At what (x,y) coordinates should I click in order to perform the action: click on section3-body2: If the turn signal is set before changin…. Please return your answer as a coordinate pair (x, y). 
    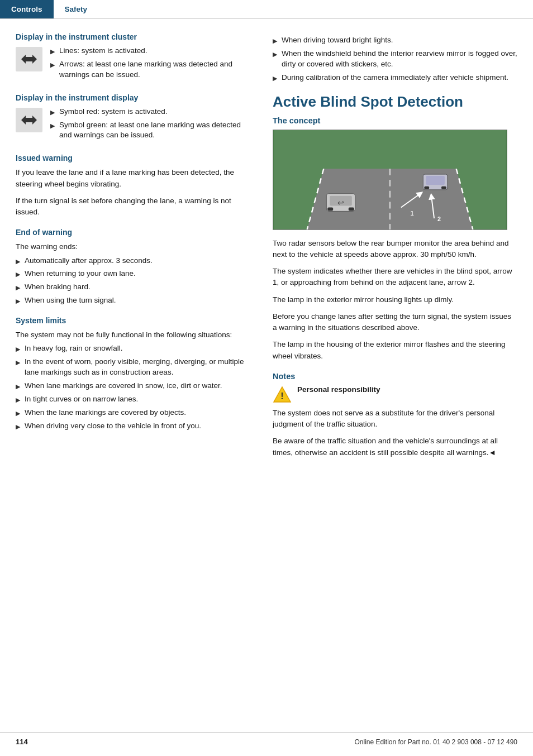
    Looking at the image, I should click on (135, 207).